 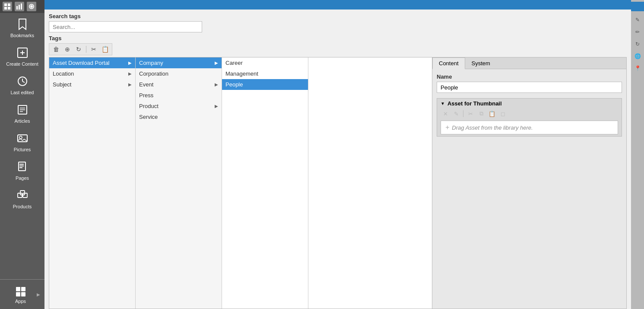 What do you see at coordinates (530, 114) in the screenshot?
I see `asset-toolbar: ✕ ✎ ✂ ⧉ 📋 ◻` at bounding box center [530, 114].